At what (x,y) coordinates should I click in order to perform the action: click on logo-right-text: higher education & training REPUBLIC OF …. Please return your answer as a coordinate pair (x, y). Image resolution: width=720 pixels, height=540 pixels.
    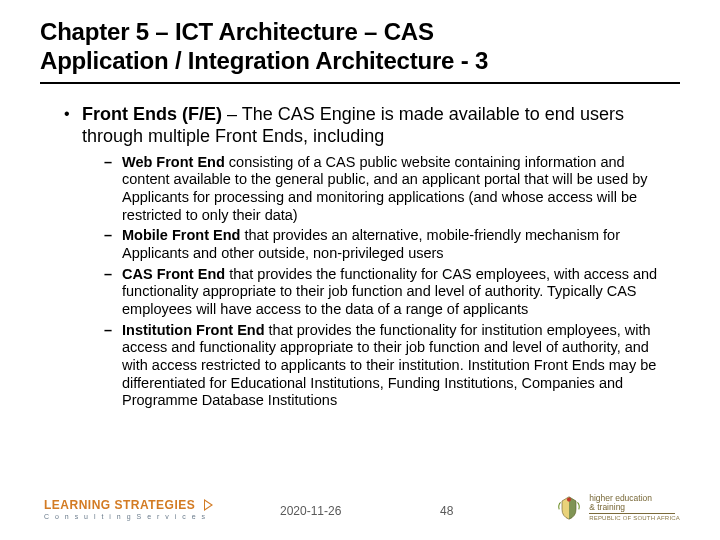
    Looking at the image, I should click on (634, 508).